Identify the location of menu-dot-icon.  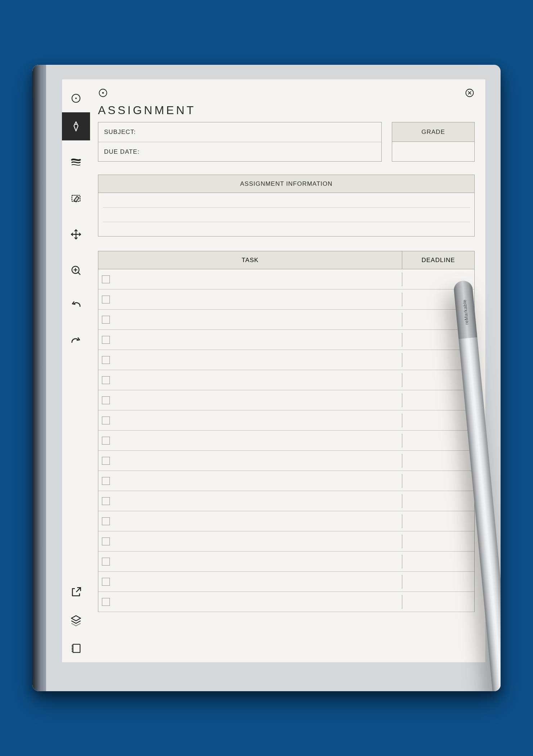
(76, 98).